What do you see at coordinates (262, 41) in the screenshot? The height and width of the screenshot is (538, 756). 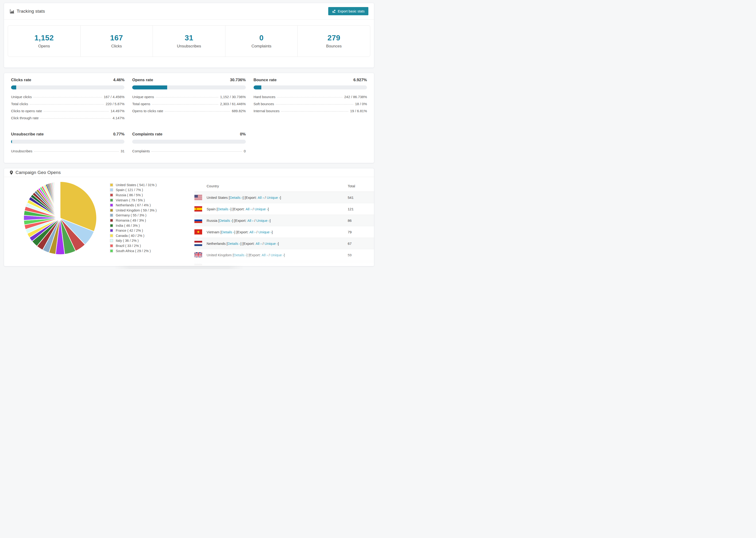 I see `stat-complaints: 0Complaints` at bounding box center [262, 41].